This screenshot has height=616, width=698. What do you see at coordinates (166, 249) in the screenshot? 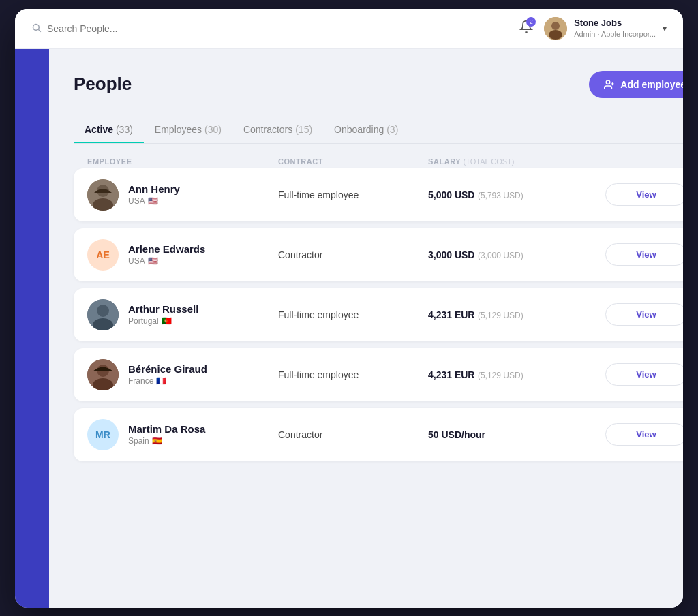
I see `employee-name: Arlene Edwards` at bounding box center [166, 249].